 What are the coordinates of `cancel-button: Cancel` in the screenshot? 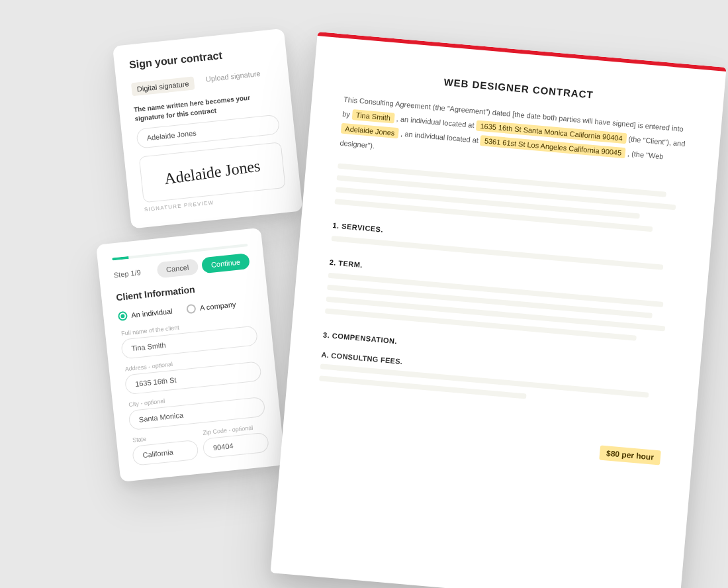 It's located at (177, 268).